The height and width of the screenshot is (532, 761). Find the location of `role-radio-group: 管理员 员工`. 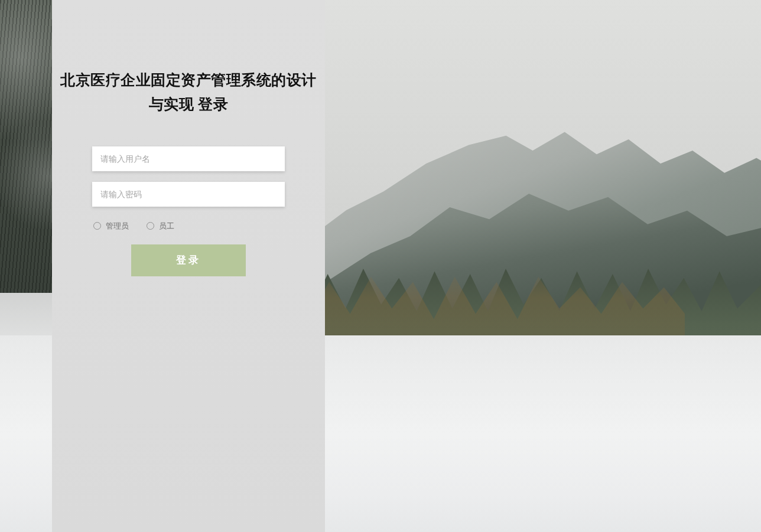

role-radio-group: 管理员 员工 is located at coordinates (188, 231).